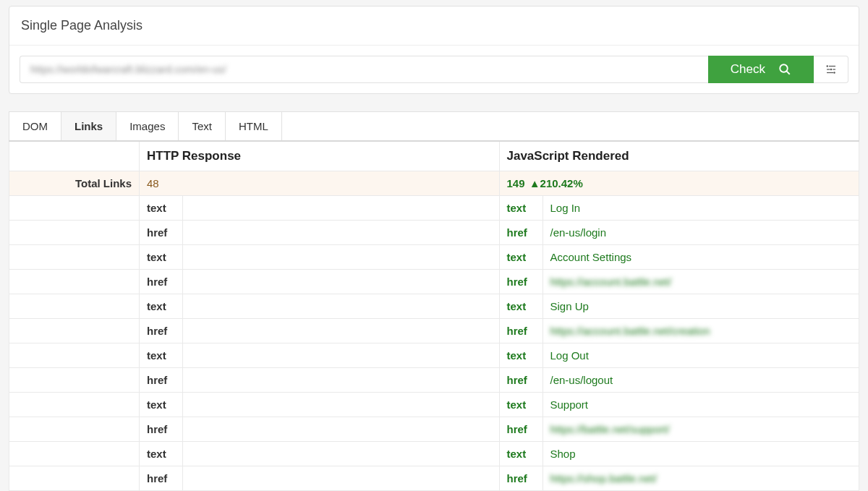 The height and width of the screenshot is (491, 868). What do you see at coordinates (434, 454) in the screenshot?
I see `table-row: texttextShop` at bounding box center [434, 454].